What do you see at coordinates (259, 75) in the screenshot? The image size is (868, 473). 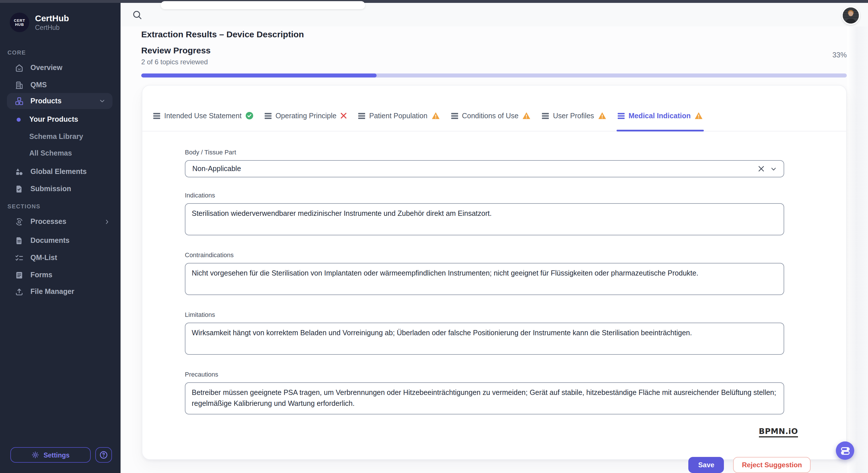 I see `progress-fill` at bounding box center [259, 75].